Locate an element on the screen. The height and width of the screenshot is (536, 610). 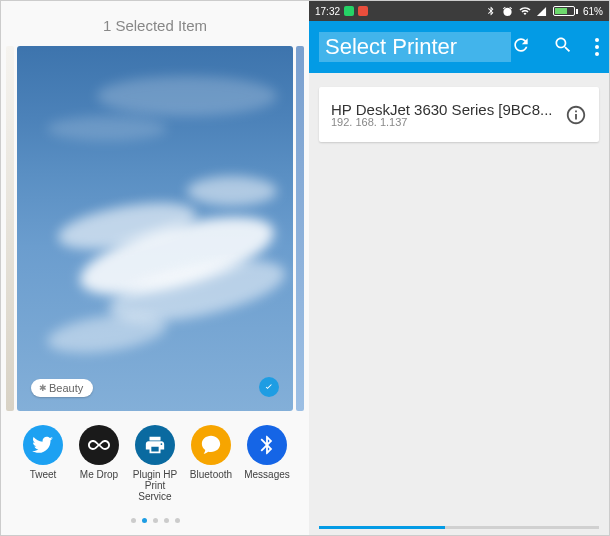
bluetooth-status-icon is located at coordinates (491, 11).